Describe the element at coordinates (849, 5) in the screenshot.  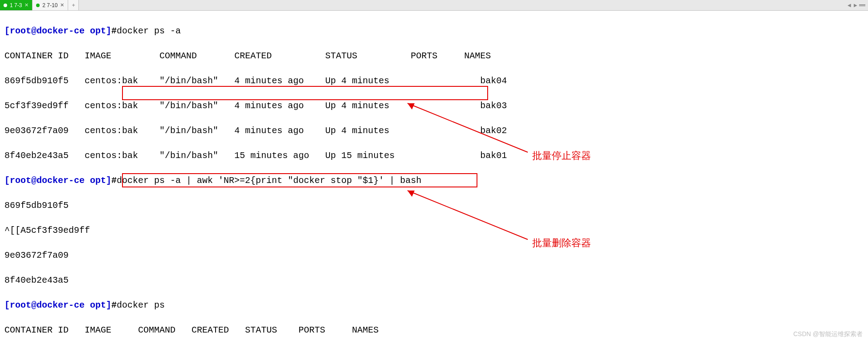
I see `scroll-left-icon: ◀` at that location.